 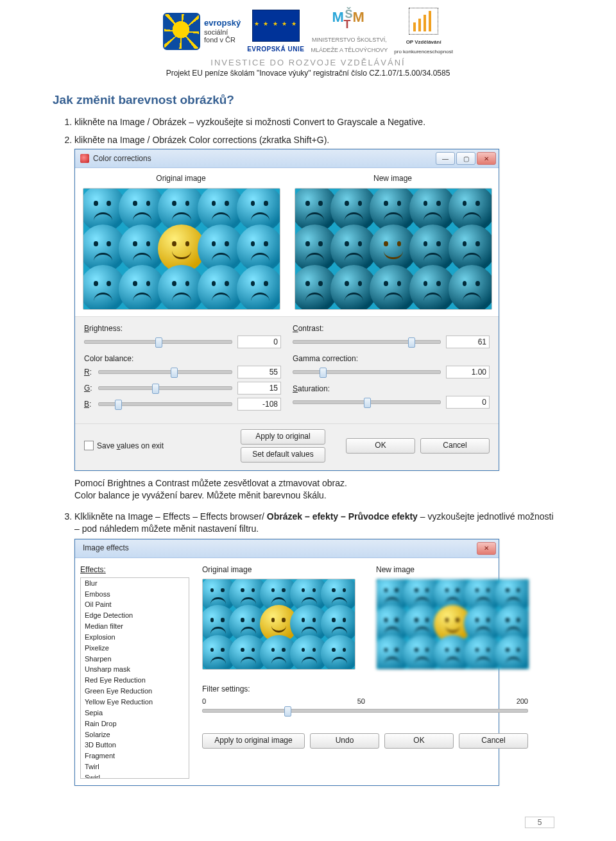 I want to click on effects-item: Red Eye Reduction, so click(x=135, y=680).